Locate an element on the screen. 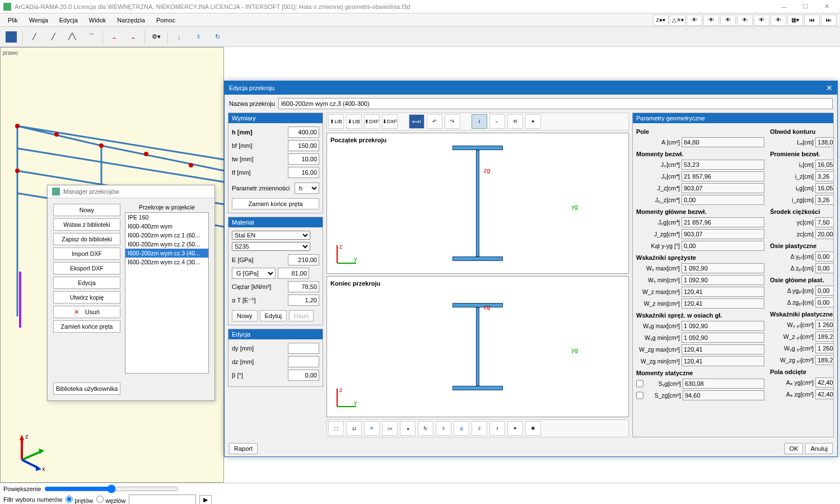 The image size is (840, 504). view-next: ⏭ is located at coordinates (829, 20).